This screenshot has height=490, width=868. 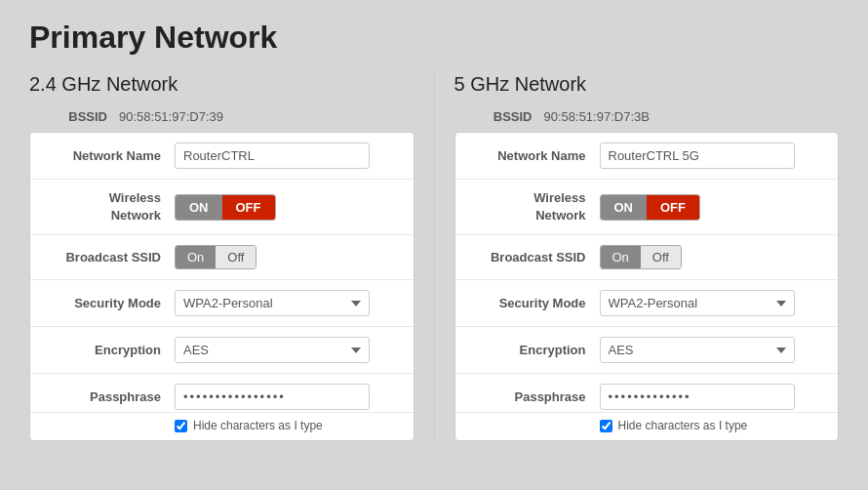 I want to click on encryption-24-label: Encryption, so click(x=102, y=349).